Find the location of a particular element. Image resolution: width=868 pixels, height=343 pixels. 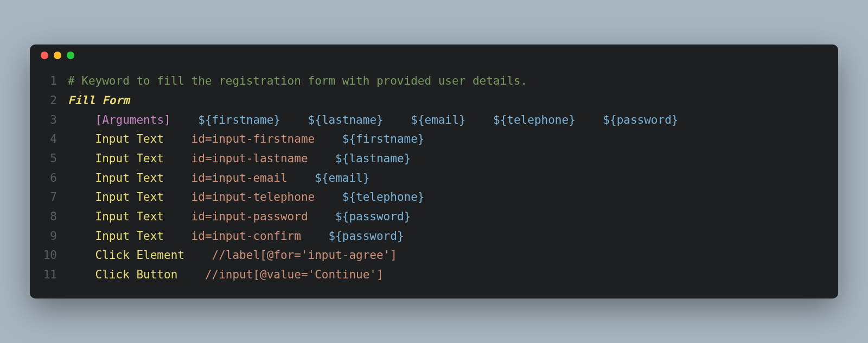

code-token: //input[@value='Continue'] is located at coordinates (294, 275).